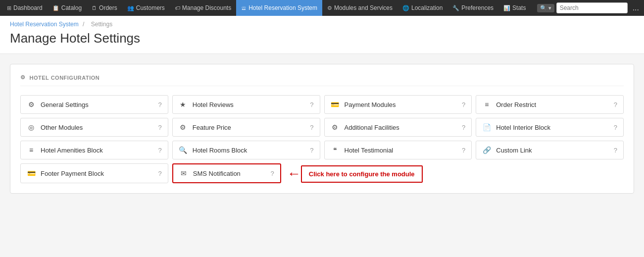 Image resolution: width=644 pixels, height=257 pixels. What do you see at coordinates (322, 24) in the screenshot?
I see `breadcrumb: Hotel Reservation System / Settings` at bounding box center [322, 24].